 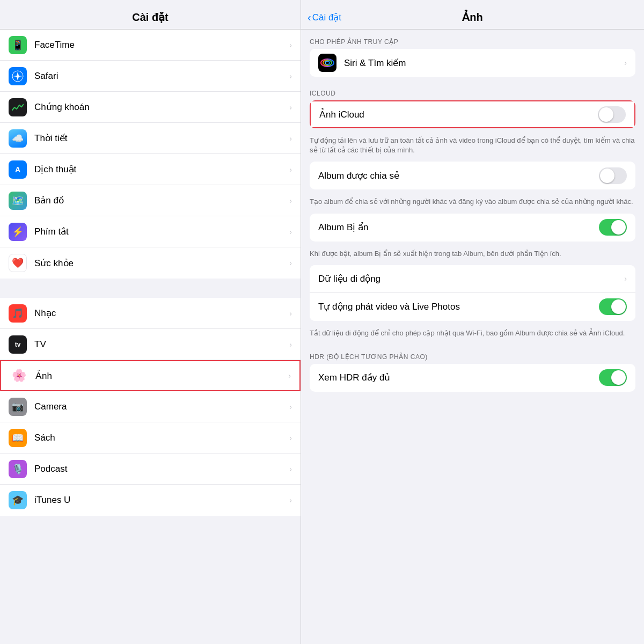 What do you see at coordinates (150, 407) in the screenshot?
I see `settings-item-camera: 📷 Camera ›` at bounding box center [150, 407].